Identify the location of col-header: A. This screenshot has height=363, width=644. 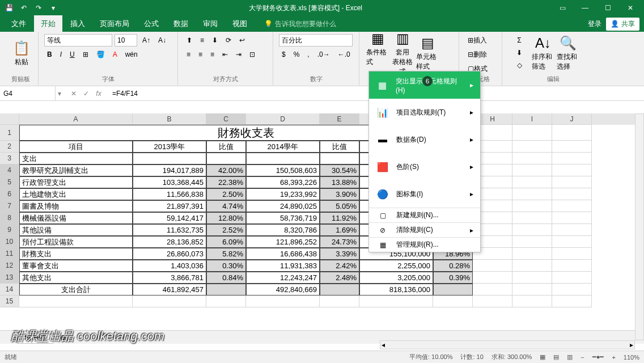
(76, 119).